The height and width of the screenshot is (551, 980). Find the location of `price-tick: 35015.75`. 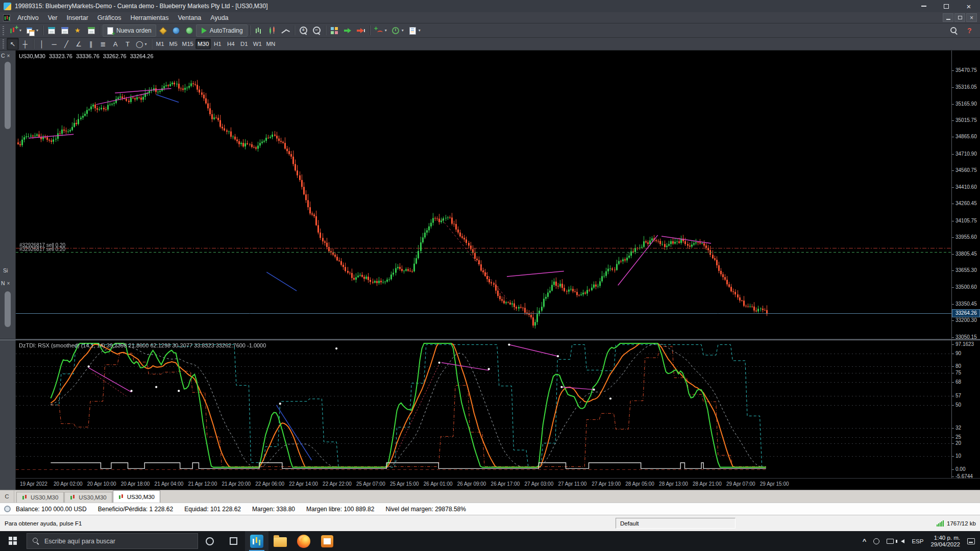

price-tick: 35015.75 is located at coordinates (965, 120).